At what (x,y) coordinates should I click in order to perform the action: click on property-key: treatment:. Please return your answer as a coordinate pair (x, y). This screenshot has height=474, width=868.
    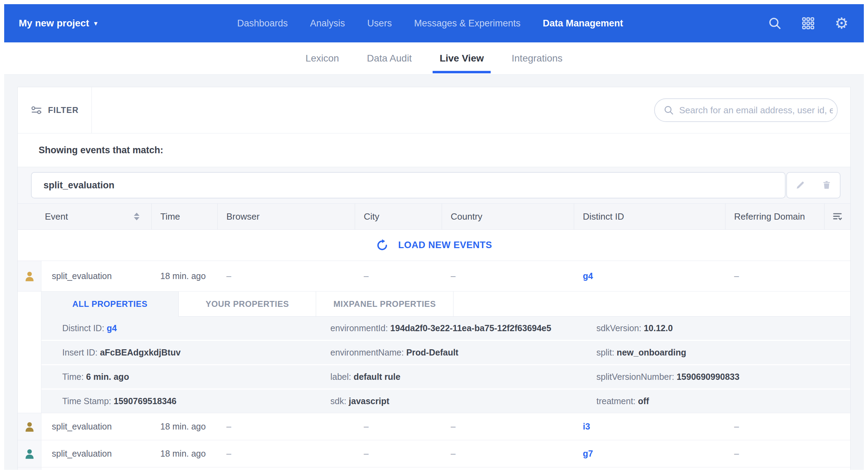
    Looking at the image, I should click on (616, 401).